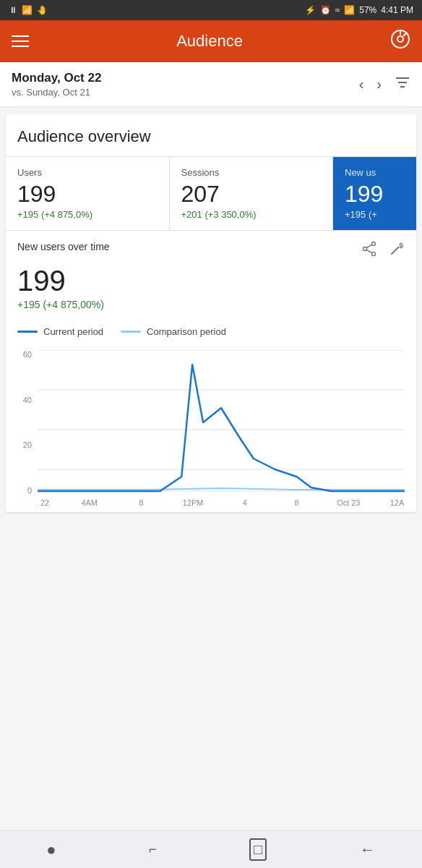 The width and height of the screenshot is (422, 868). Describe the element at coordinates (27, 10) in the screenshot. I see `analytics-notif-icon: 📶` at that location.